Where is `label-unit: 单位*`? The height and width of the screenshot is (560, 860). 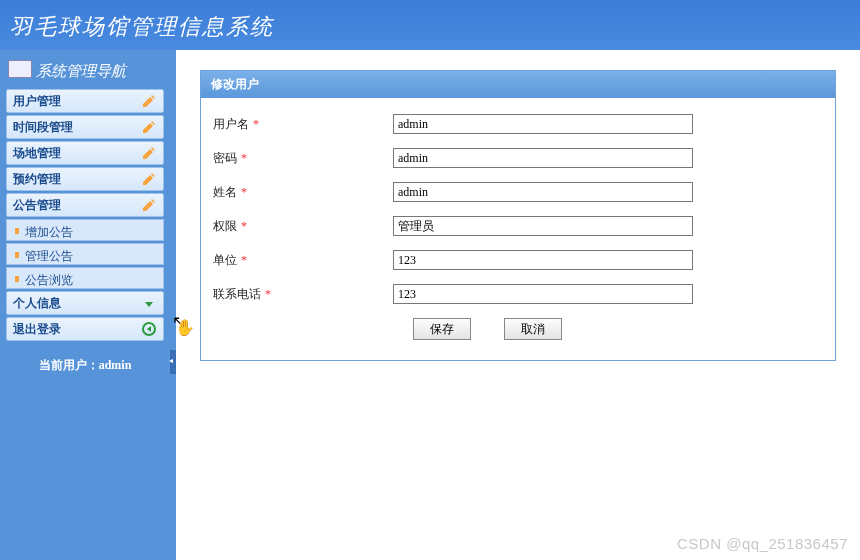 label-unit: 单位* is located at coordinates (303, 260).